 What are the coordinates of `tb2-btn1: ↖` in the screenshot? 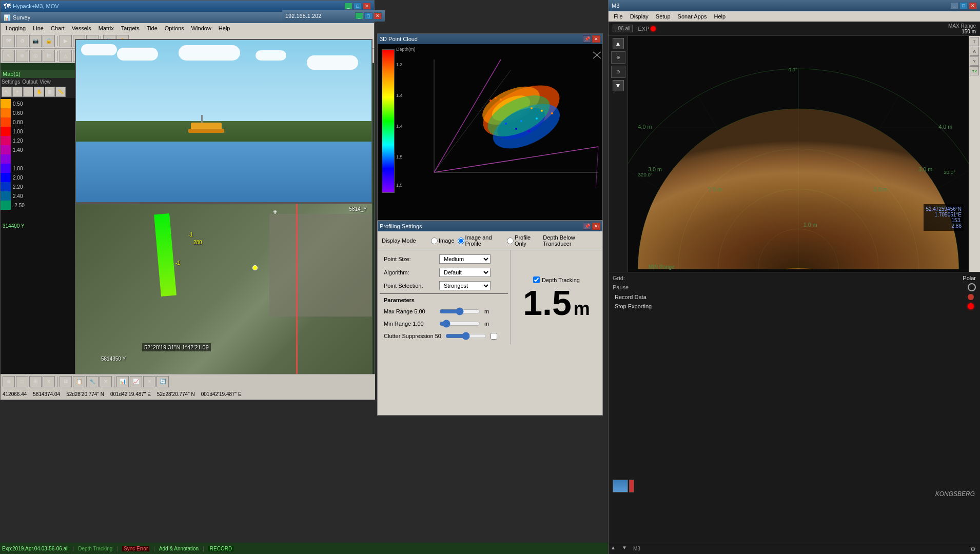 It's located at (9, 56).